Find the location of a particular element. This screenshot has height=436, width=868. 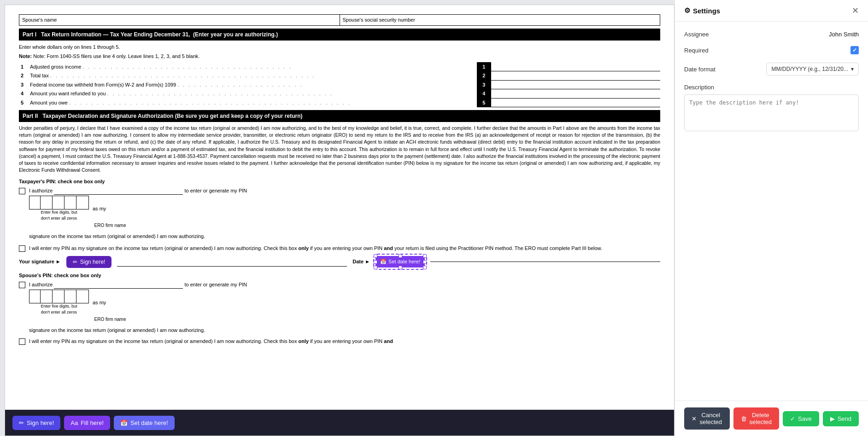

toolbar-calendar-icon: 📅 is located at coordinates (124, 423).